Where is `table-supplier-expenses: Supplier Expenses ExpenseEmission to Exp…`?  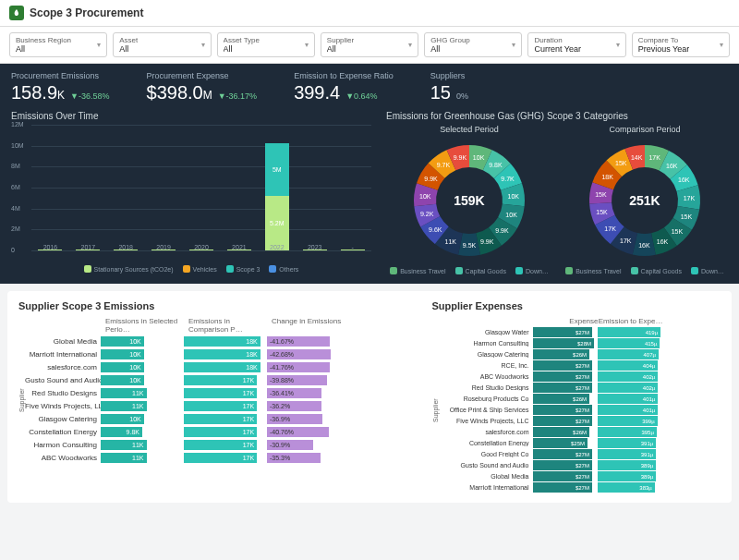 table-supplier-expenses: Supplier Expenses ExpenseEmission to Exp… is located at coordinates (576, 397).